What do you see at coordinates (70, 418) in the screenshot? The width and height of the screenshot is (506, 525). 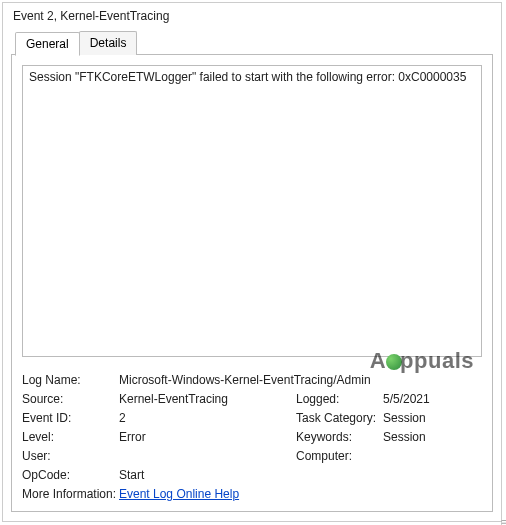 I see `label-event-id: Event ID:` at bounding box center [70, 418].